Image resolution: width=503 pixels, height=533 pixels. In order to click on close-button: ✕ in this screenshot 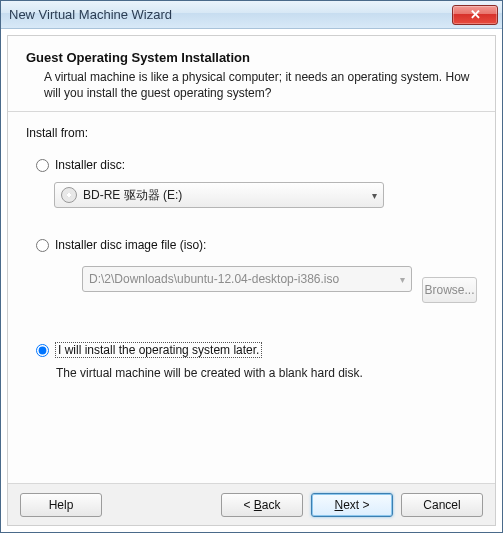, I will do `click(475, 15)`.